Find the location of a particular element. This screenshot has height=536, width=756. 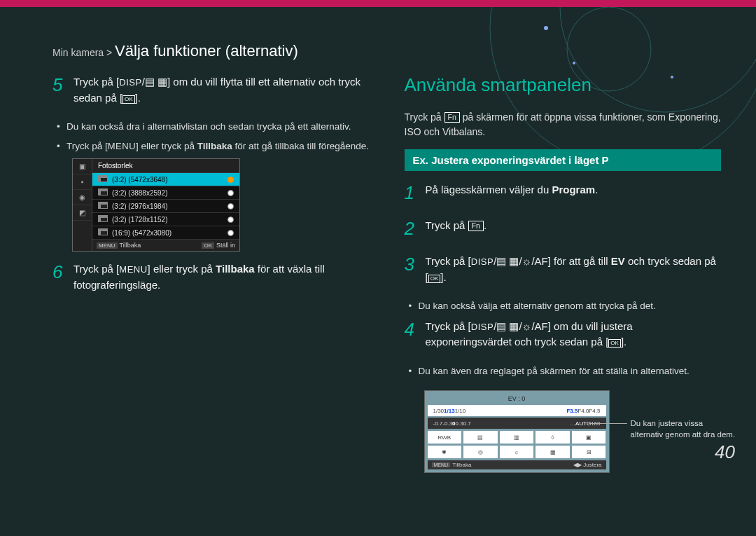

panel-footer: MENUTillbaka ◀▶ Justera is located at coordinates (517, 465).